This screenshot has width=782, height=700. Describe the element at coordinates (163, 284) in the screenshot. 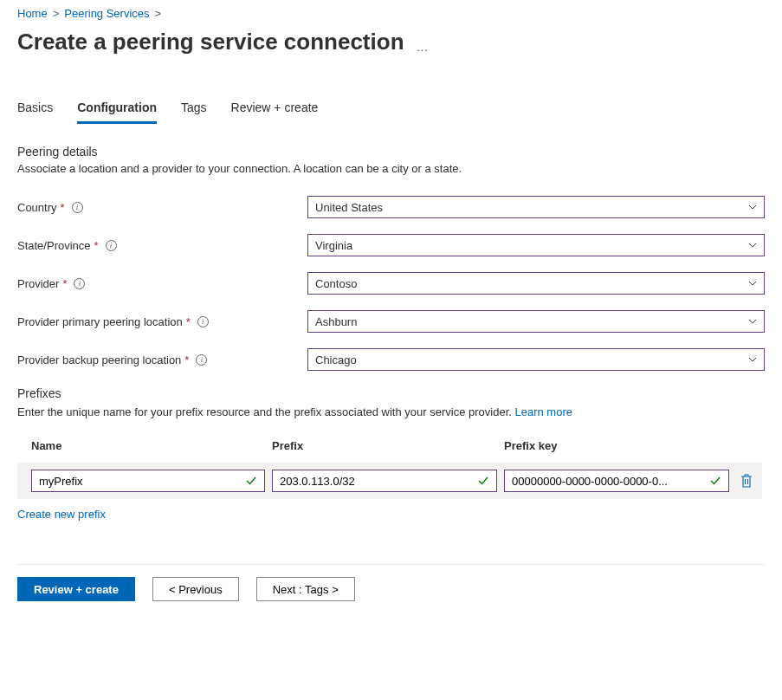

I see `provider-label-wrap: Provider * i` at that location.